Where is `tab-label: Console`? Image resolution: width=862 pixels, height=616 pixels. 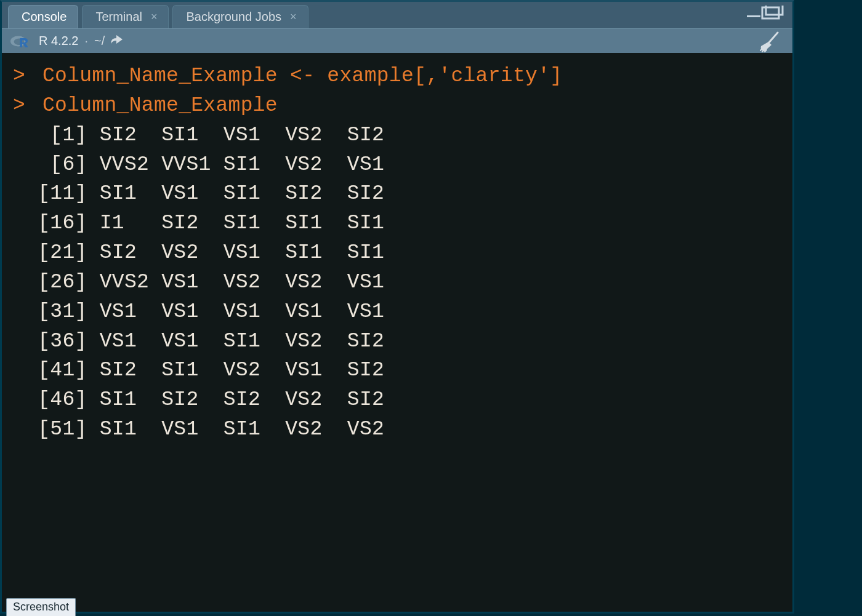
tab-label: Console is located at coordinates (44, 17).